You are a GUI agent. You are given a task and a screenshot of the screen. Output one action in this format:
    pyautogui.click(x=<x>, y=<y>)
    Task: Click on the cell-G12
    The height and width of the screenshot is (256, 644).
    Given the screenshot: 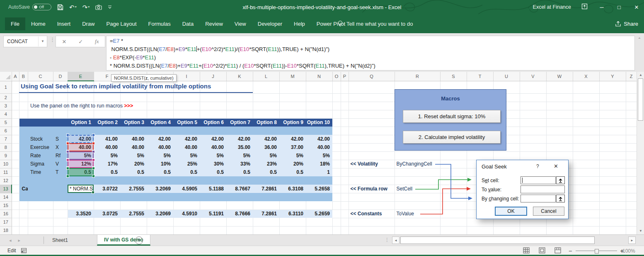 What is the action you would take?
    pyautogui.click(x=133, y=180)
    